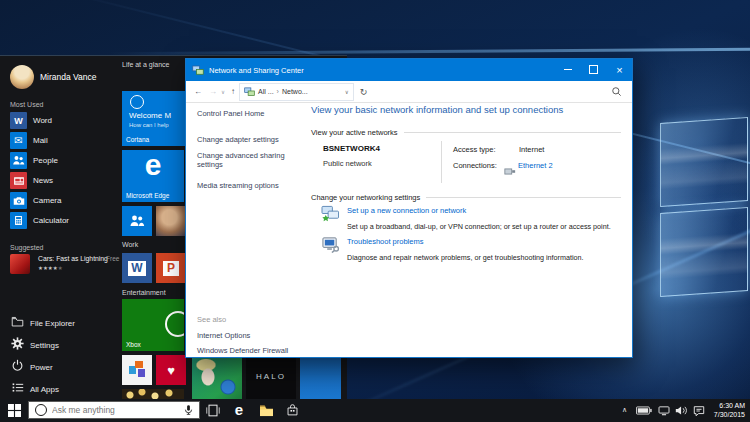 Image resolution: width=750 pixels, height=422 pixels. What do you see at coordinates (14, 410) in the screenshot?
I see `windows-logo-icon` at bounding box center [14, 410].